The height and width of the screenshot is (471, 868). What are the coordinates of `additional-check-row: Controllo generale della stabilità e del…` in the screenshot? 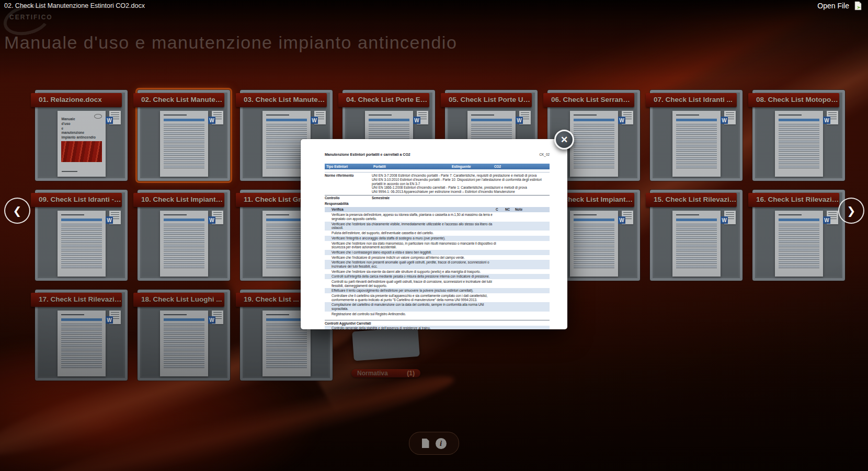 It's located at (437, 327).